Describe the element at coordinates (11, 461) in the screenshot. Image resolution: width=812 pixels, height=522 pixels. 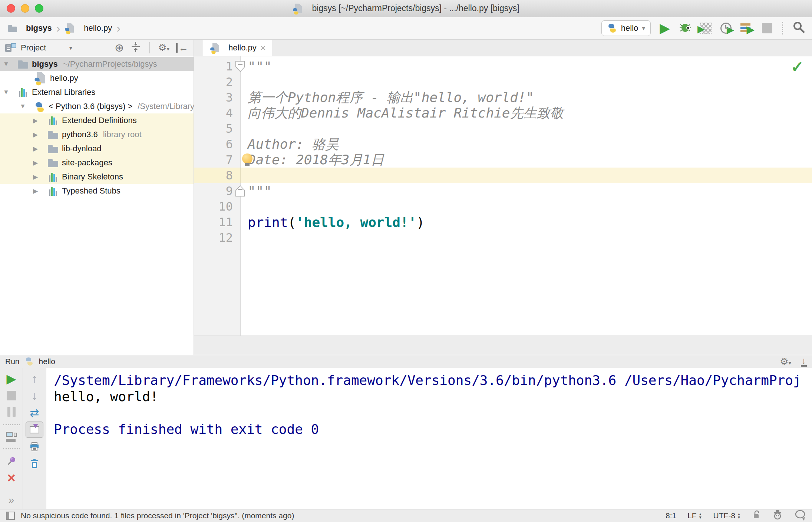
I see `pin-tab-button` at that location.